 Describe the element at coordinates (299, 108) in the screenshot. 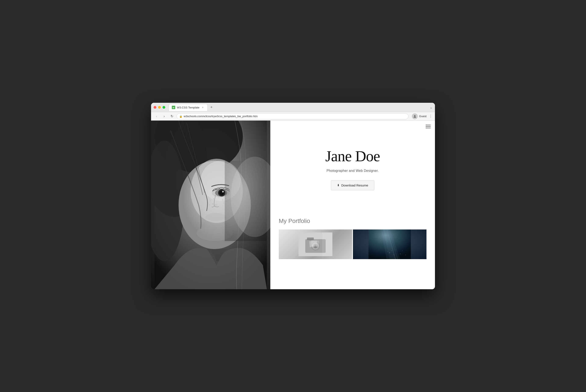

I see `tab-area: w W3.CSS Template × +` at that location.